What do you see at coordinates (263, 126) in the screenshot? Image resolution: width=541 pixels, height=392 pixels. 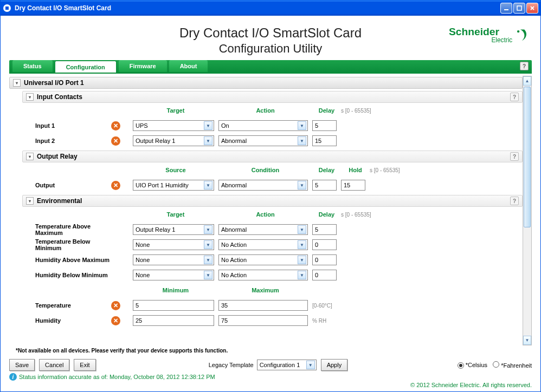 I see `input1-action-select: On▼` at bounding box center [263, 126].